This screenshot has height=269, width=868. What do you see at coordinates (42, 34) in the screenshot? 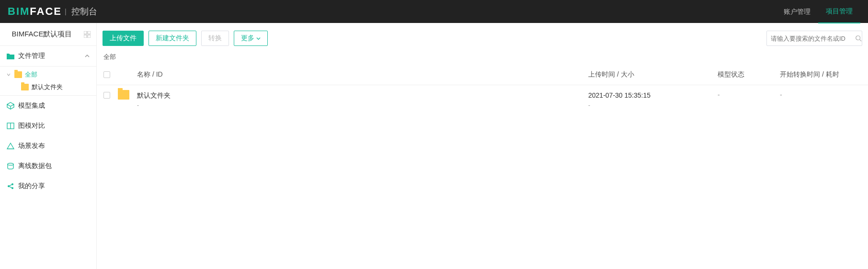
I see `project-name: BIMFACE默认项目` at bounding box center [42, 34].